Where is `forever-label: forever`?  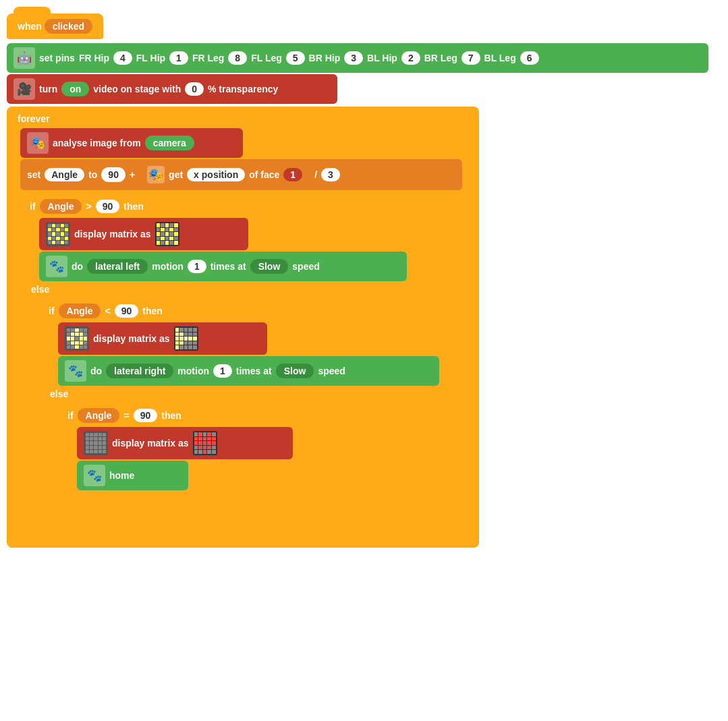
forever-label: forever is located at coordinates (34, 119).